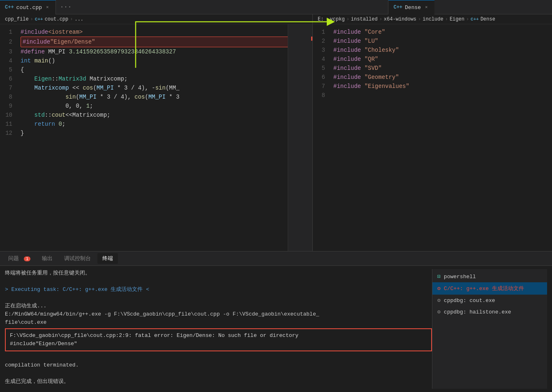  Describe the element at coordinates (432, 32) in the screenshot. I see `code-line-right-1: 1#include "Core"` at that location.